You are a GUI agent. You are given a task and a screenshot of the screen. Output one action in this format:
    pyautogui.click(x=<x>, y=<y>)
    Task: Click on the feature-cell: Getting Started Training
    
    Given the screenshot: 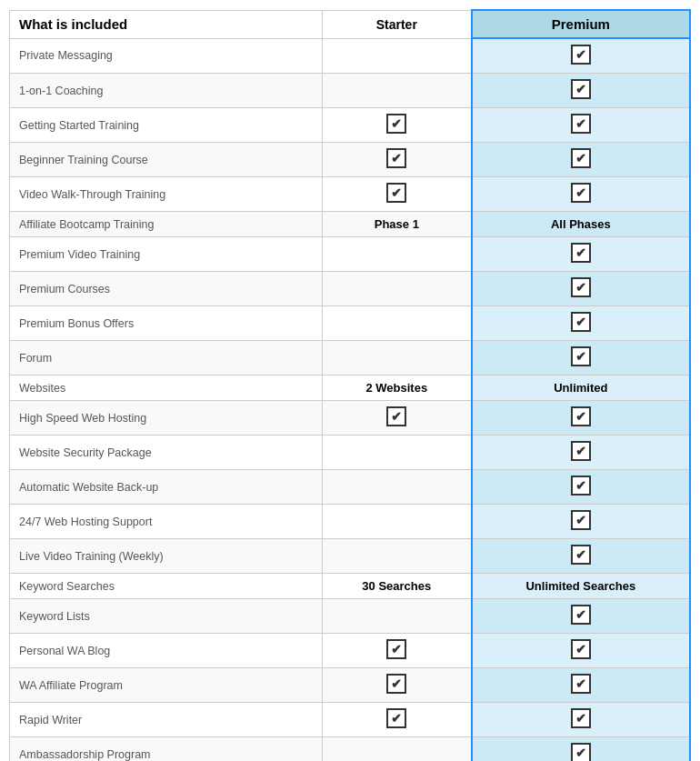 What is the action you would take?
    pyautogui.click(x=166, y=125)
    